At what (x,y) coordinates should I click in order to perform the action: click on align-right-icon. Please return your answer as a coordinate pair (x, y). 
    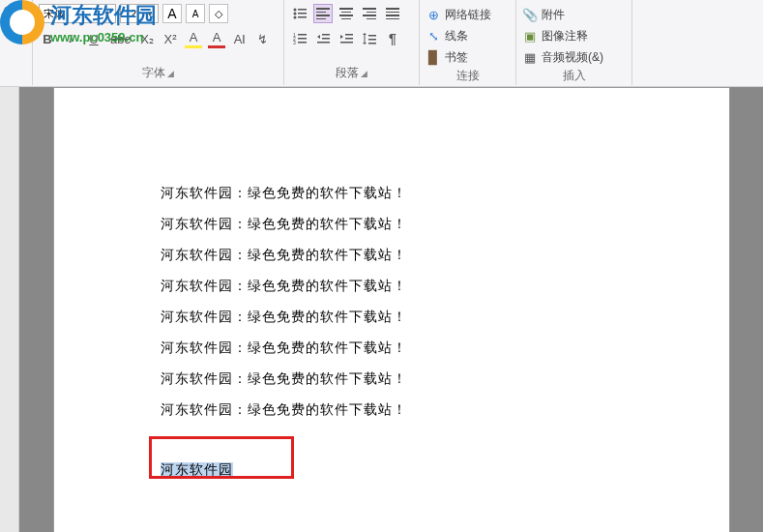
    Looking at the image, I should click on (369, 14).